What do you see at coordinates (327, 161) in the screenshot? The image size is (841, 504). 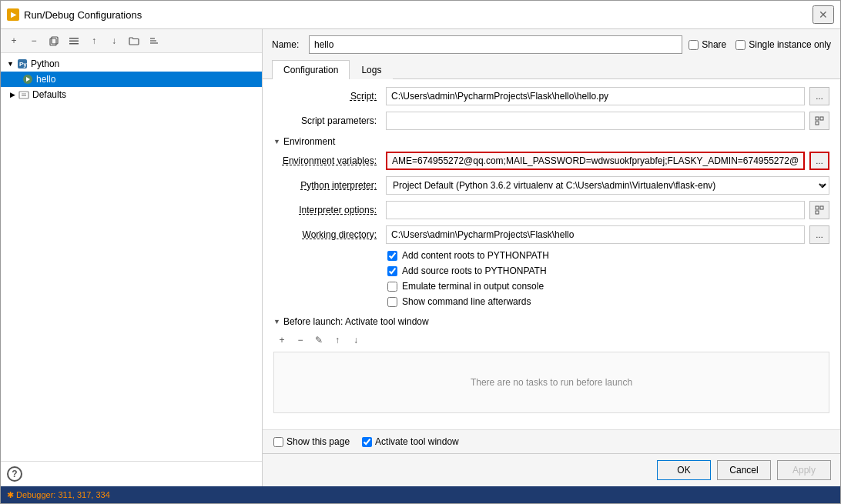 I see `env-vars-label: Environment variables:` at bounding box center [327, 161].